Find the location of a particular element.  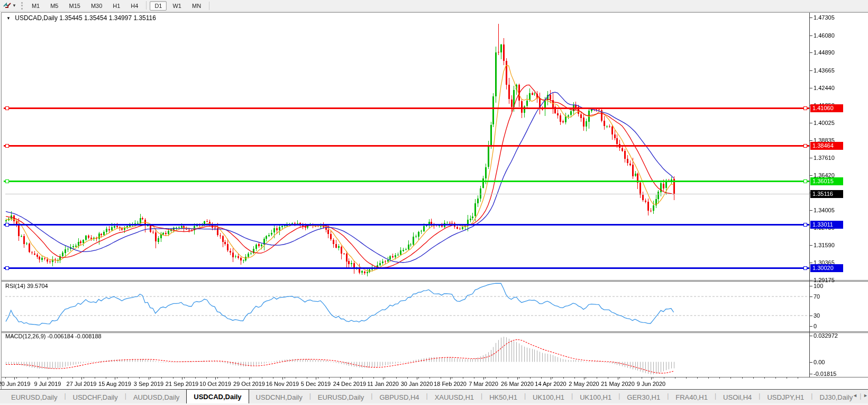

time-axis-label: 27 Jul 2019 is located at coordinates (81, 384).